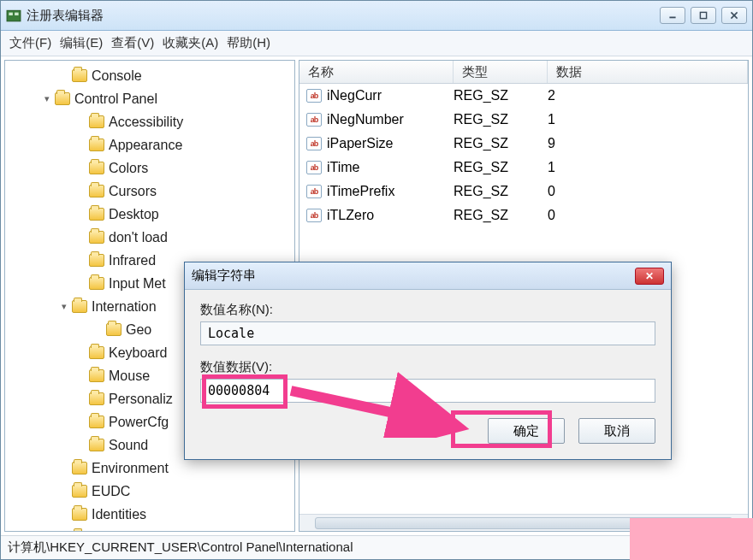 This screenshot has width=753, height=560. What do you see at coordinates (648, 96) in the screenshot?
I see `value-data: 2` at bounding box center [648, 96].